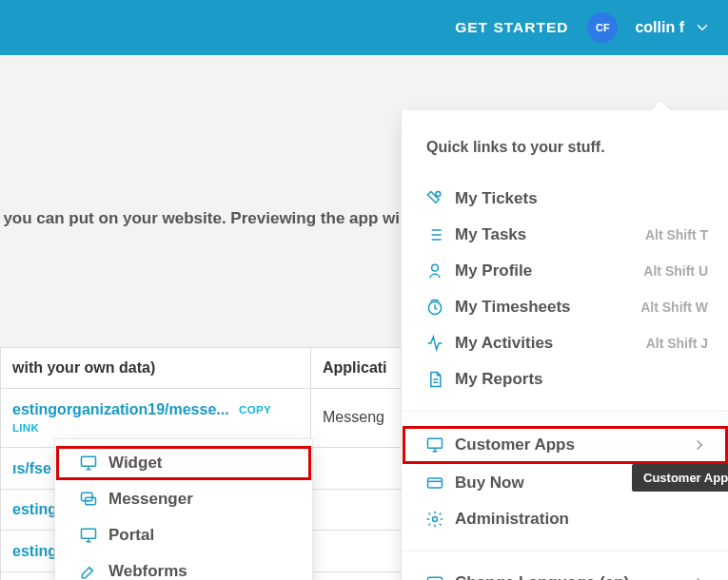 Image resolution: width=728 pixels, height=580 pixels. What do you see at coordinates (89, 570) in the screenshot?
I see `edit-icon` at bounding box center [89, 570].